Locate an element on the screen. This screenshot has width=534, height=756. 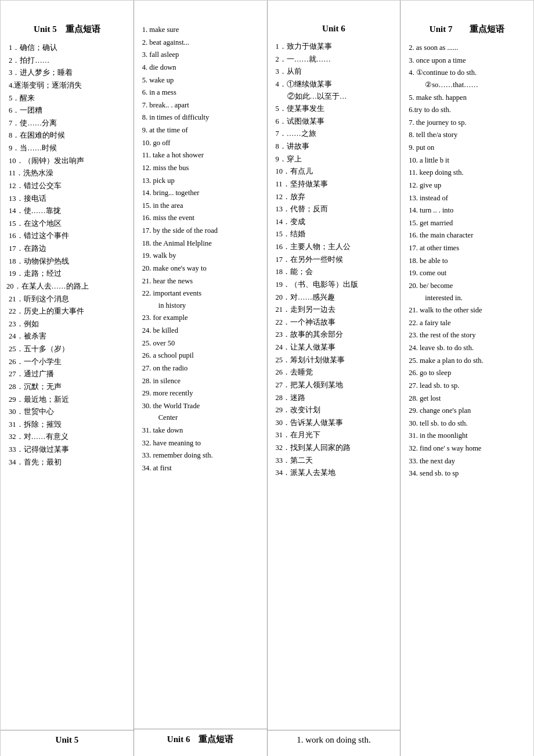
list-item: 13. instead of is located at coordinates (467, 199).